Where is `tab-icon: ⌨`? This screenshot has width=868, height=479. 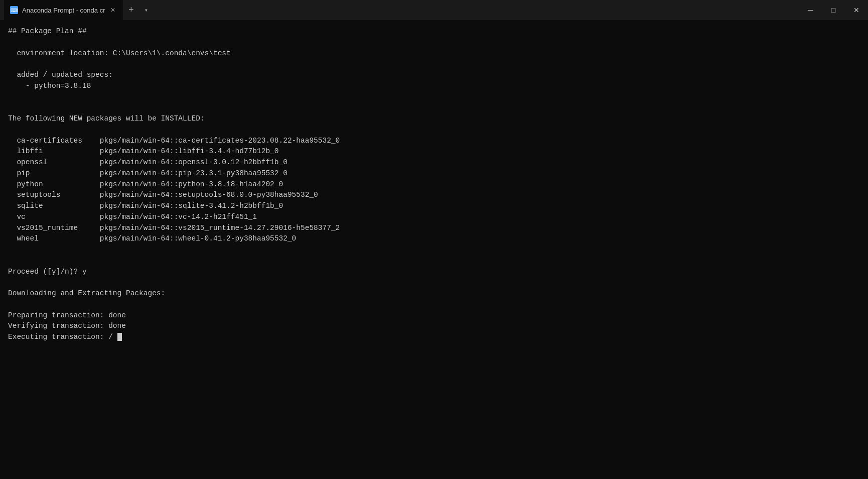
tab-icon: ⌨ is located at coordinates (14, 10).